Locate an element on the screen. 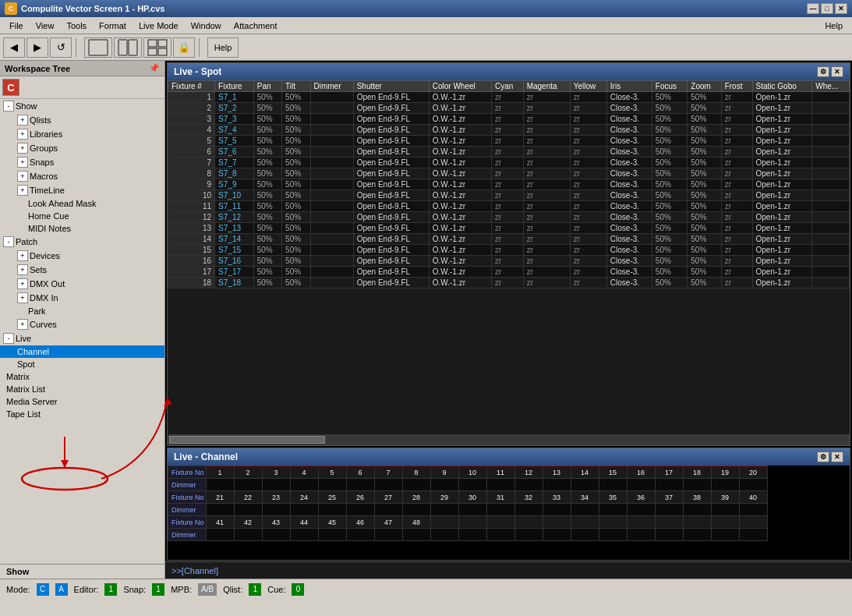 Image resolution: width=852 pixels, height=616 pixels. menu-live-mode: Live Mode is located at coordinates (159, 26).